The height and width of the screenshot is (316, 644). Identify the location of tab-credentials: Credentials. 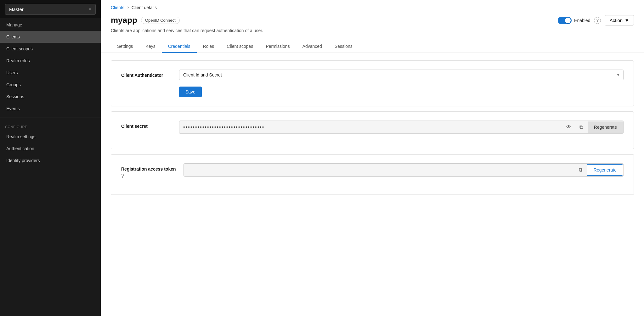
(179, 47).